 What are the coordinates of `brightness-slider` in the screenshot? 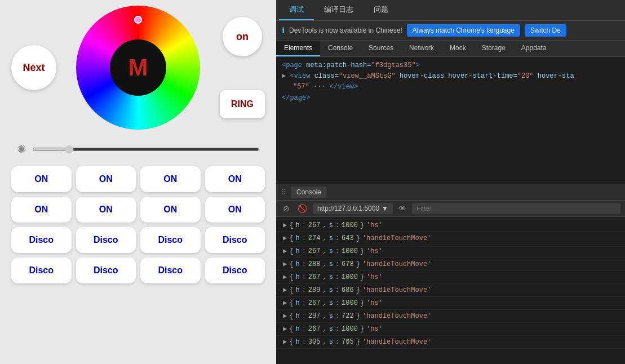 It's located at (145, 149).